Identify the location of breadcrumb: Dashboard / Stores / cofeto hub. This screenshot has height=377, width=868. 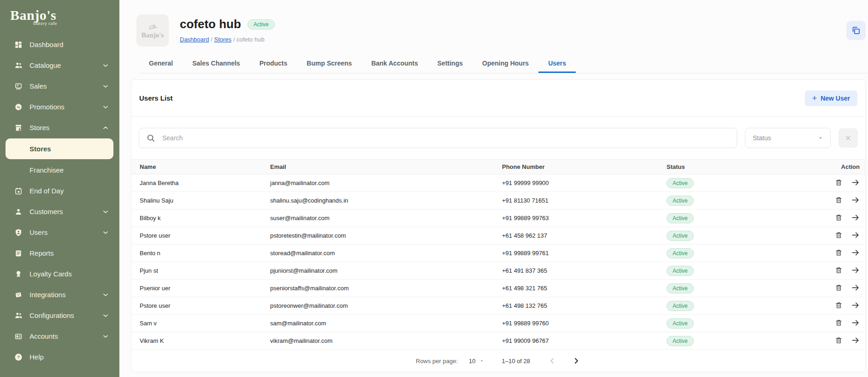
(227, 40).